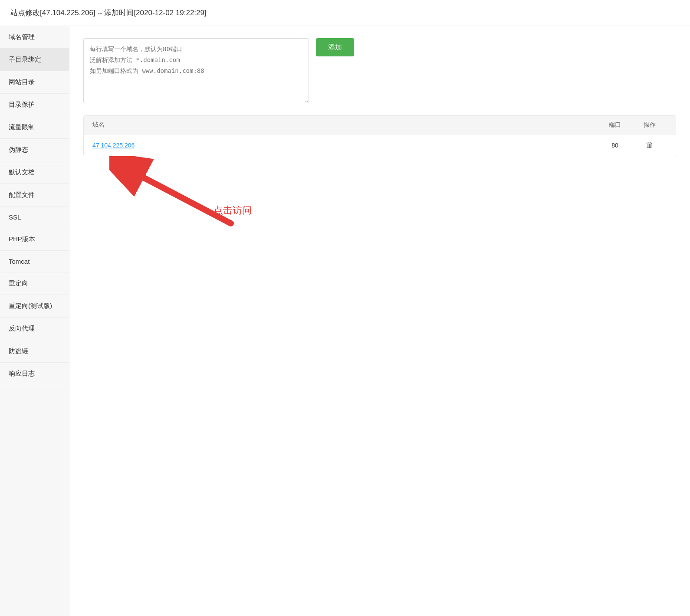  Describe the element at coordinates (35, 329) in the screenshot. I see `sidebar-item-13: 反向代理` at that location.